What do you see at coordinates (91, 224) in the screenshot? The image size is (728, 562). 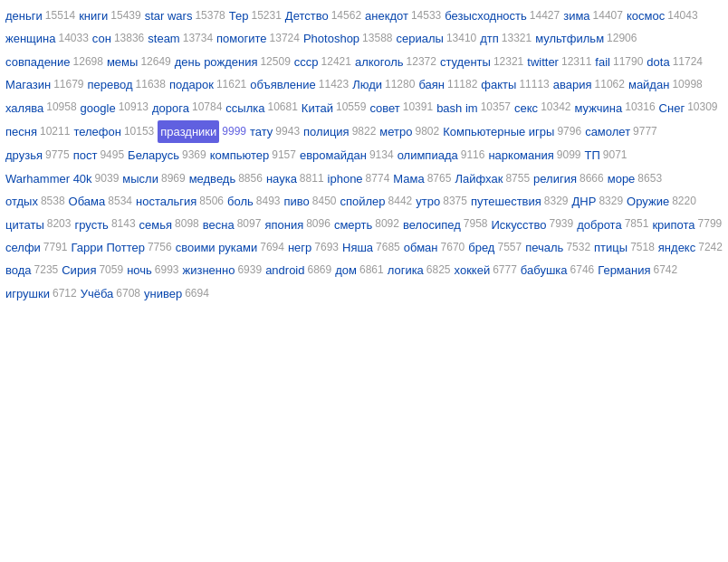 I see `tag-link: грусть` at bounding box center [91, 224].